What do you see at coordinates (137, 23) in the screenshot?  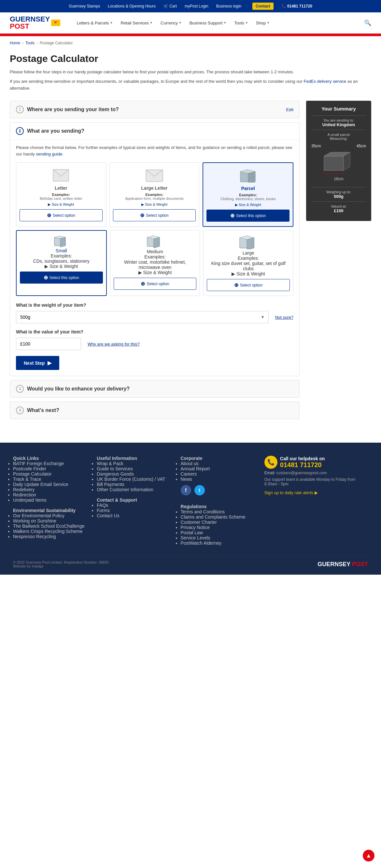 I see `nav-retail-services: Retail Services▼` at bounding box center [137, 23].